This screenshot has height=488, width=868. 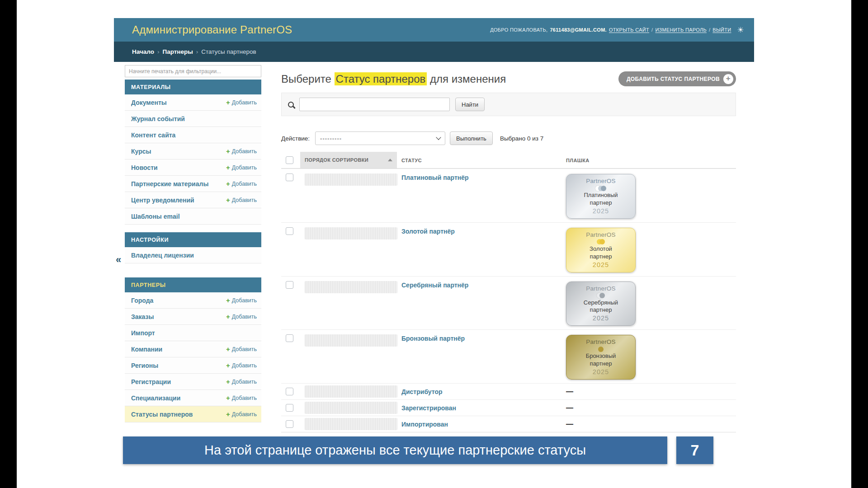 What do you see at coordinates (601, 357) in the screenshot?
I see `partner-badge-bronze: PartnerOS Бронзовыйпартнер 2025` at bounding box center [601, 357].